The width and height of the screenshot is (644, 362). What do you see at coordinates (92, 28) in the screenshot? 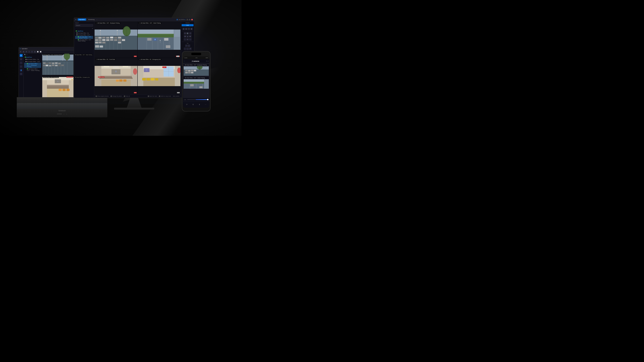
I see `filter-icon: ▼` at bounding box center [92, 28].